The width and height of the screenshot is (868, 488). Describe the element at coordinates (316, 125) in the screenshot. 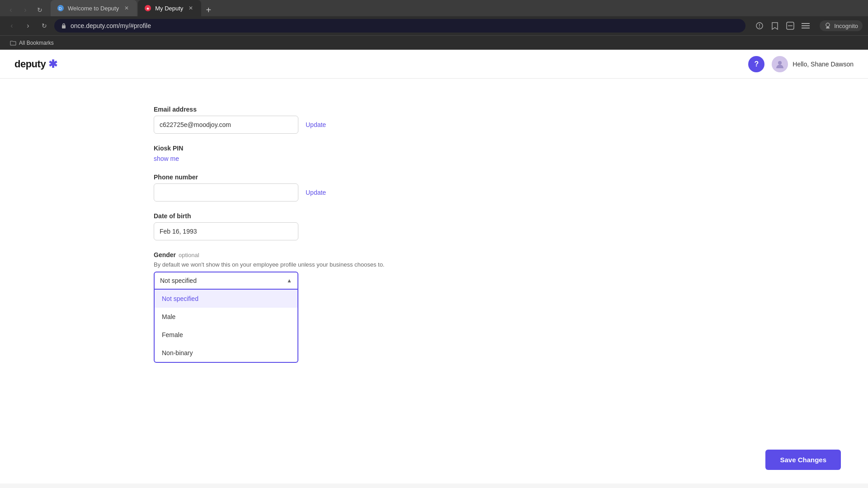

I see `email-update-link: Update` at that location.